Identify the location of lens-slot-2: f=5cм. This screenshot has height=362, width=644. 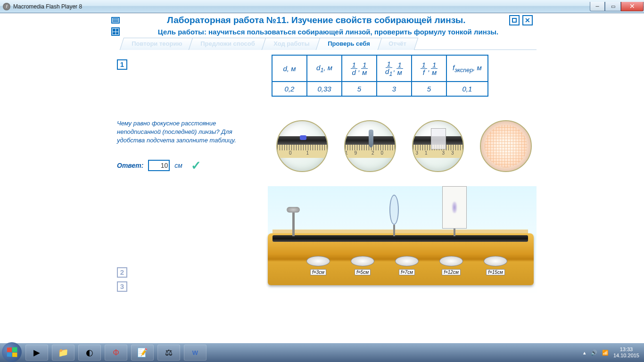
(363, 266).